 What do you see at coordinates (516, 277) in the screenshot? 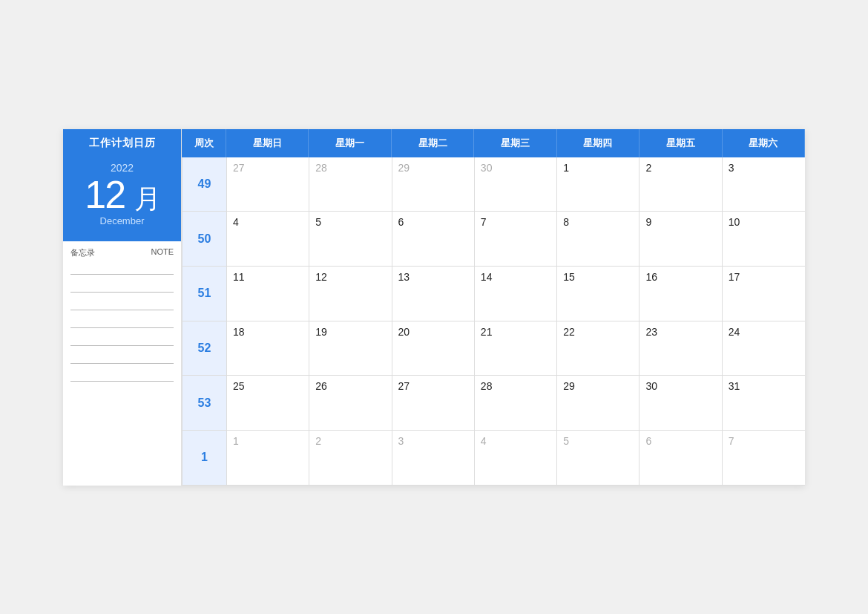
I see `day-number: 14` at bounding box center [516, 277].